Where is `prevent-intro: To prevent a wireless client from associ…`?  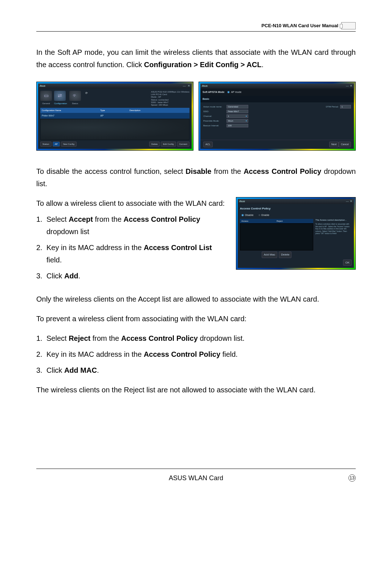 prevent-intro: To prevent a wireless client from associ… is located at coordinates (196, 319).